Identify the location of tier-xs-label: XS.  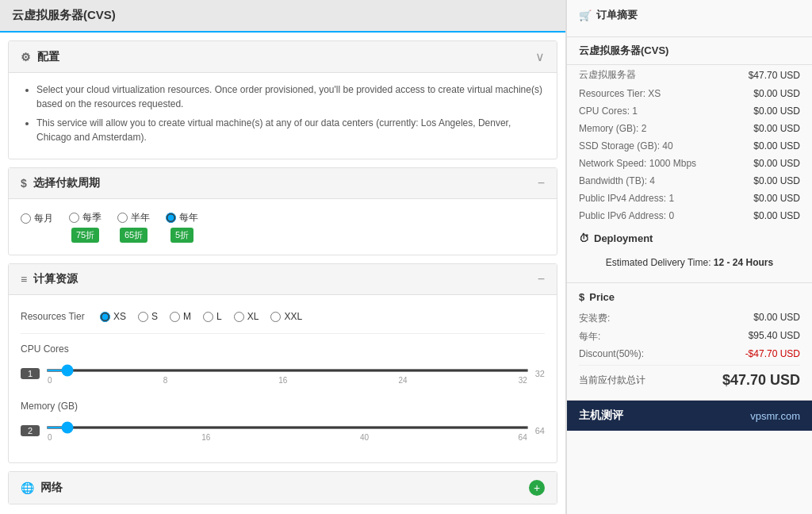
(113, 316).